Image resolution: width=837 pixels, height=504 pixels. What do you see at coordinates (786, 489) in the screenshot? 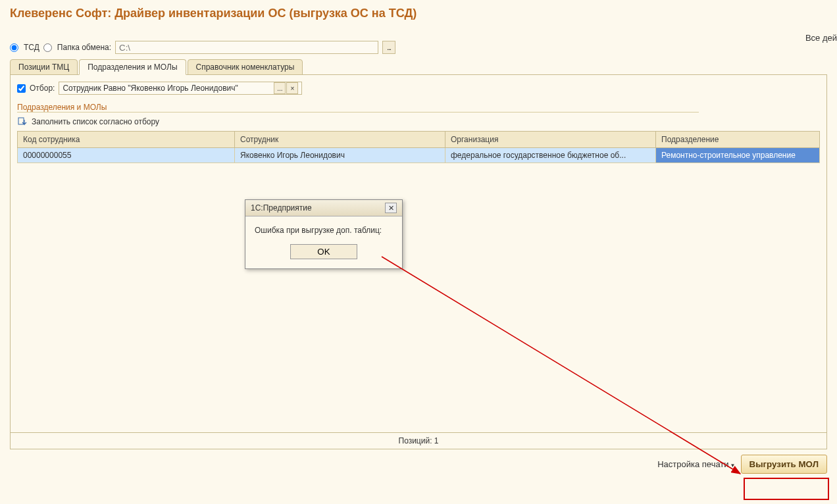
I see `export-highlight-annotation` at bounding box center [786, 489].